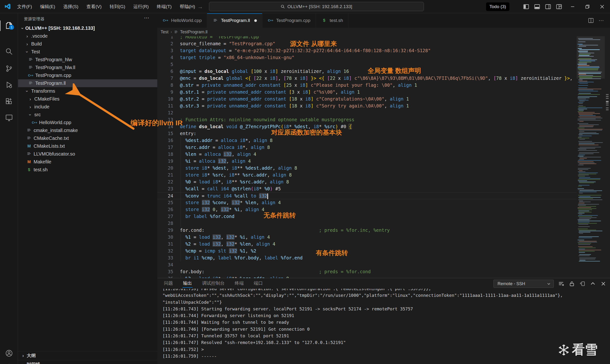 Image resolution: width=610 pixels, height=364 pixels. Describe the element at coordinates (601, 21) in the screenshot. I see `editor-more-actions-icon: ⋯` at that location.